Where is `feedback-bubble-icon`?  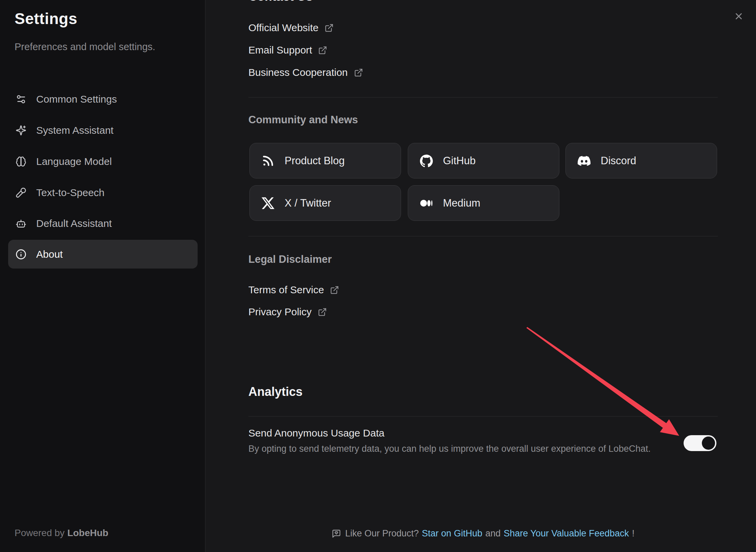 feedback-bubble-icon is located at coordinates (336, 534).